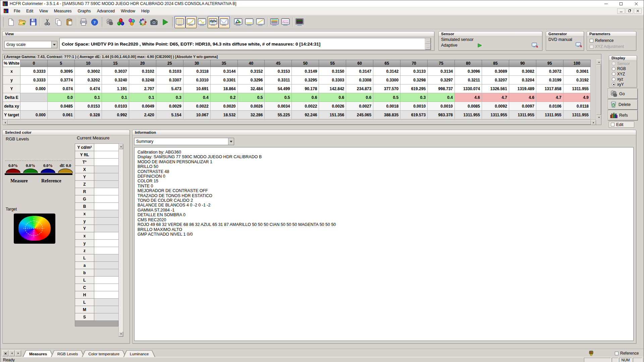 This screenshot has height=362, width=644. I want to click on display-option-xyz: xyz, so click(623, 79).